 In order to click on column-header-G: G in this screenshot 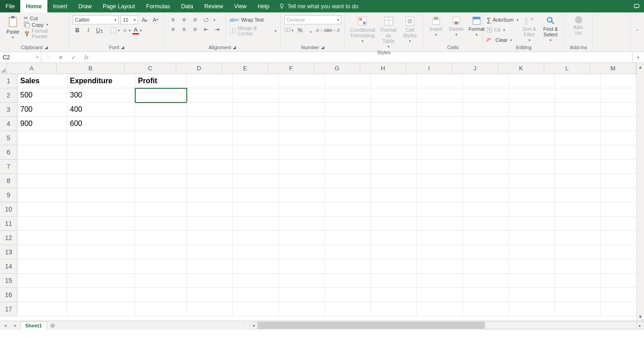, I will do `click(337, 69)`.